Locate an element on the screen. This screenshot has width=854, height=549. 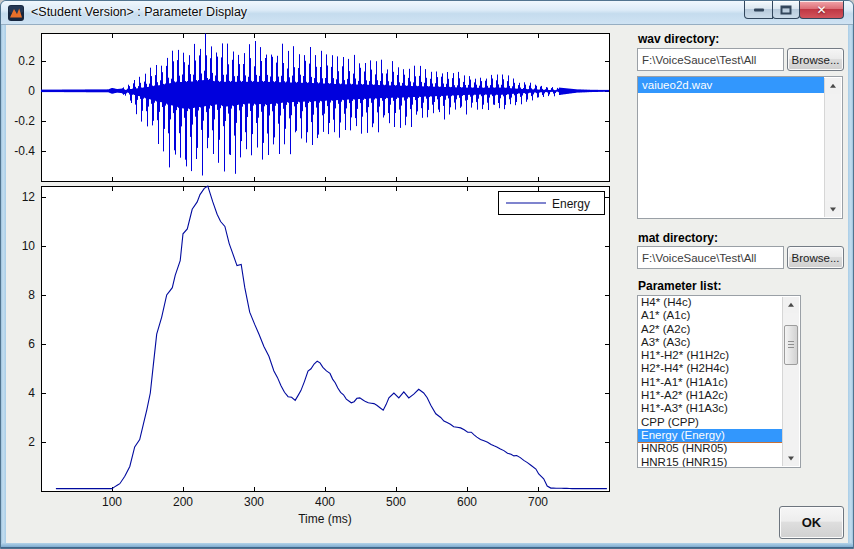
minimize-button is located at coordinates (758, 10).